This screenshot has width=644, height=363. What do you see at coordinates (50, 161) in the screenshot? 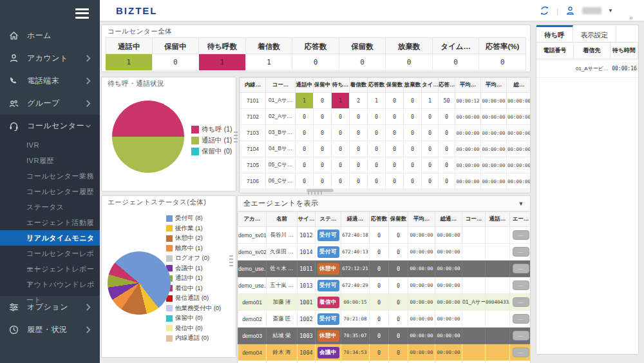
I see `sidebar-item-ivr-history: IVR履歴` at bounding box center [50, 161].